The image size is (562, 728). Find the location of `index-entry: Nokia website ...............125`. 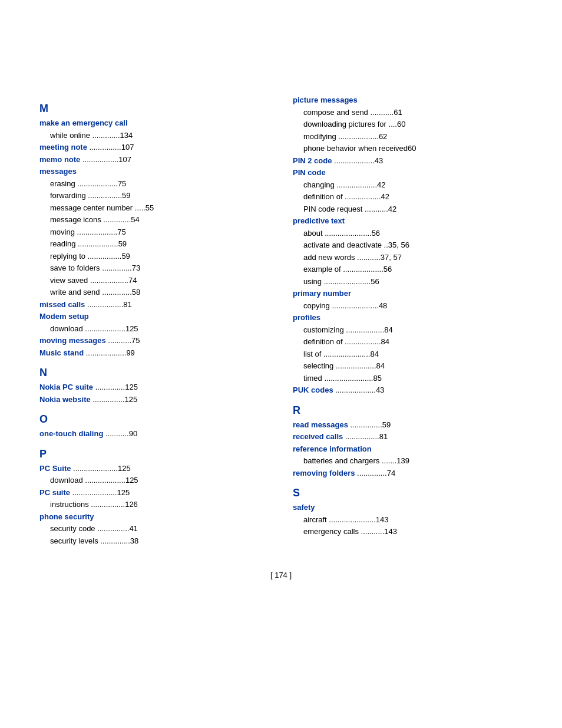

index-entry: Nokia website ...............125 is located at coordinates (154, 400).